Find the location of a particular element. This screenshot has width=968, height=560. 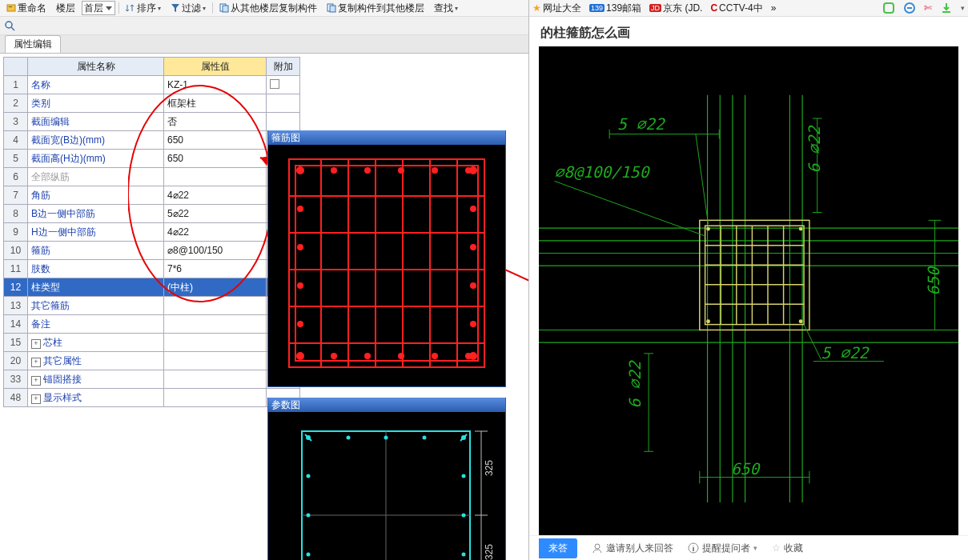

sort-button: 排序 ▾ is located at coordinates (143, 8).